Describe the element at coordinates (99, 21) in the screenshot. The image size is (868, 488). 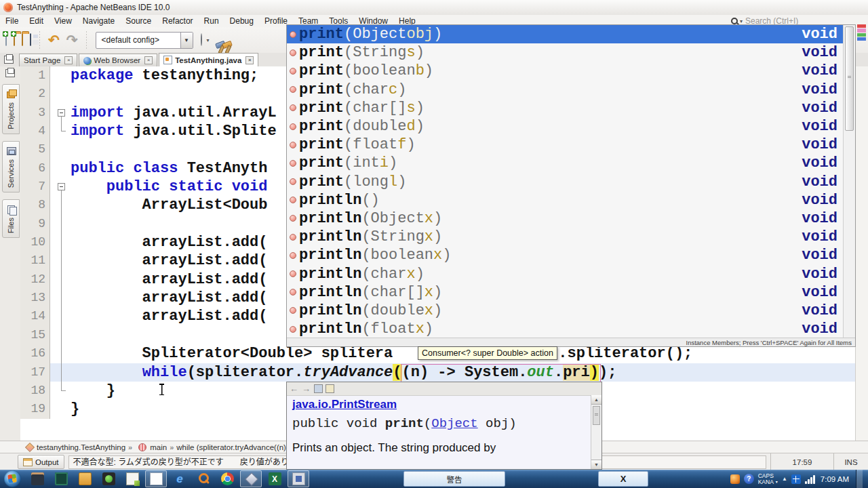
I see `menu-item: Navigate` at that location.